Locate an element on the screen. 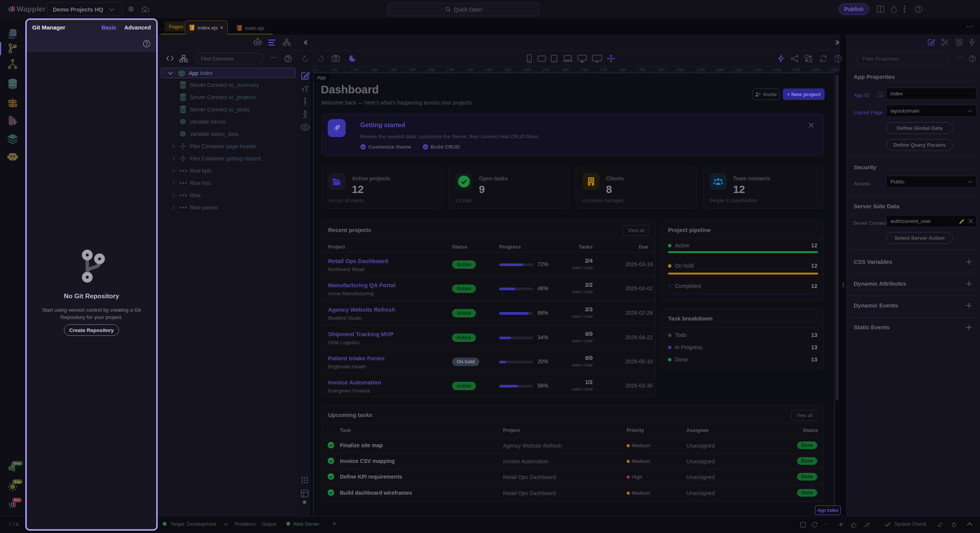  svg-text: 1100 is located at coordinates (740, 70).